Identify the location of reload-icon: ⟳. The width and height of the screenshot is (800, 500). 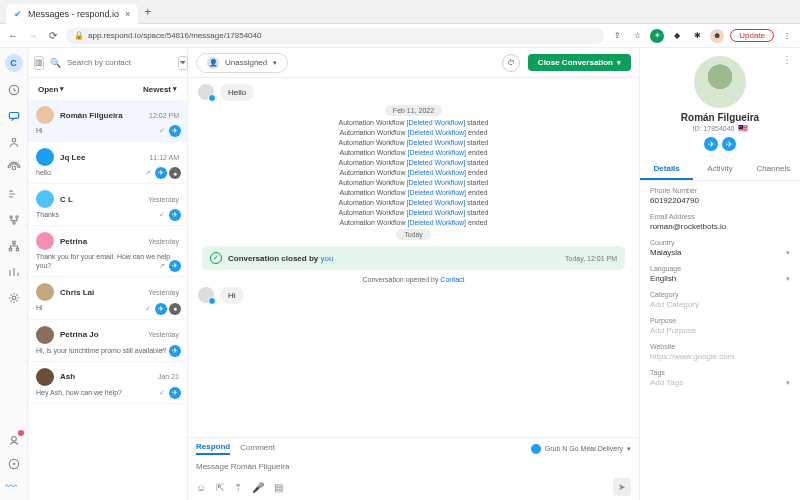
(53, 36).